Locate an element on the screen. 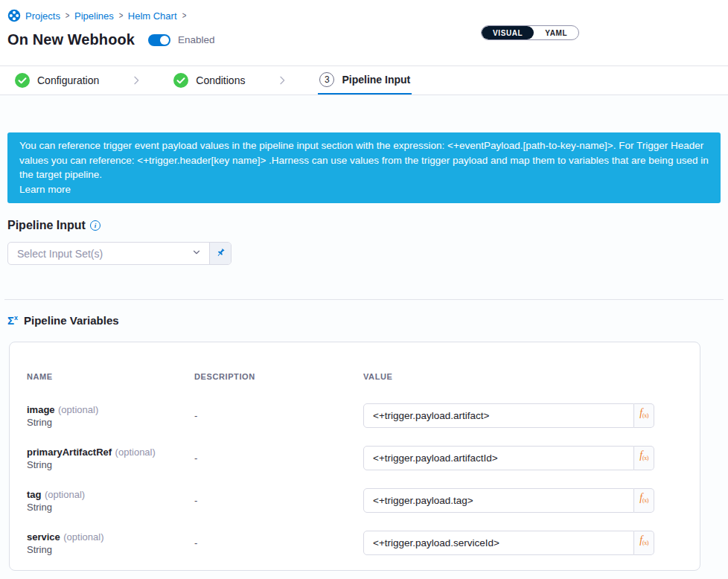 The image size is (728, 579). pipeline-variables-heading-row: Σx Pipeline Variables is located at coordinates (364, 320).